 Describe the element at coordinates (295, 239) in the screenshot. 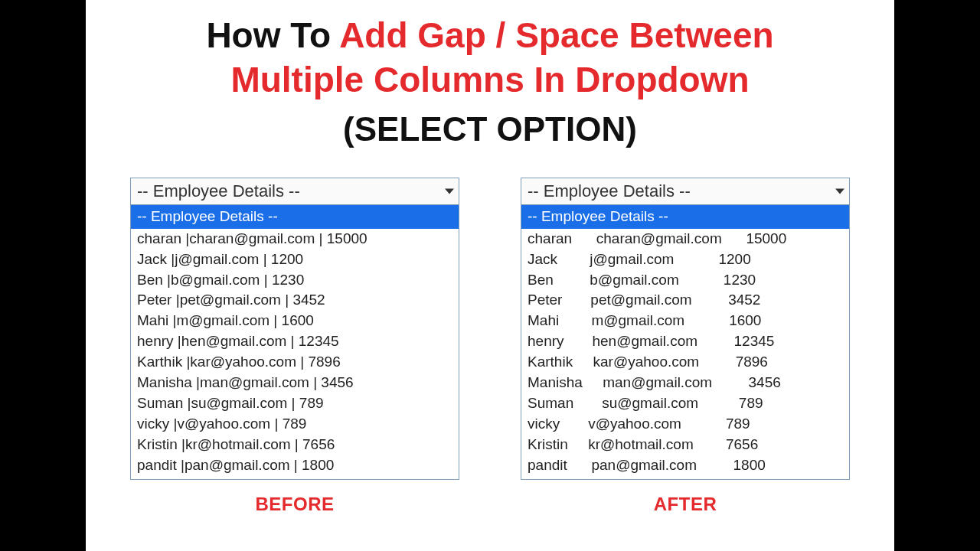

I see `before-option-row: charan |charan@gmail.com | 15000` at that location.